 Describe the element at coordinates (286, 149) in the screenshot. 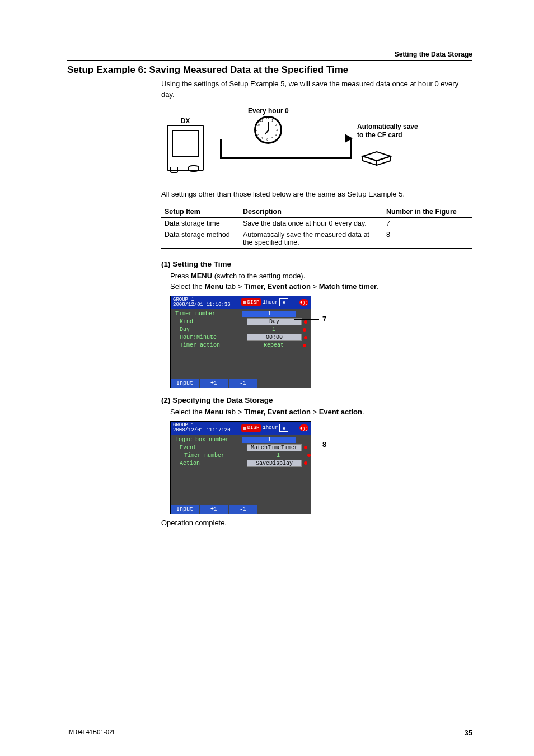

I see `flow-arrow` at that location.